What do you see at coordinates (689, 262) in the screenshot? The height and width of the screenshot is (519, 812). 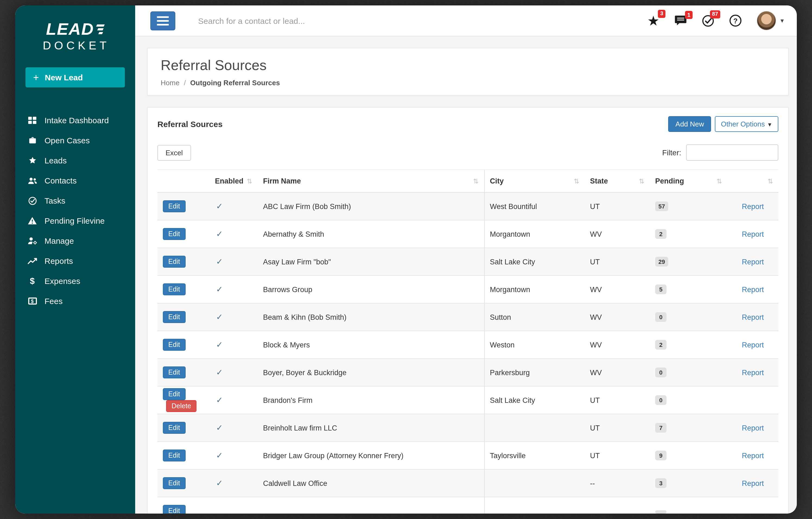 I see `pending-cell: 29` at bounding box center [689, 262].